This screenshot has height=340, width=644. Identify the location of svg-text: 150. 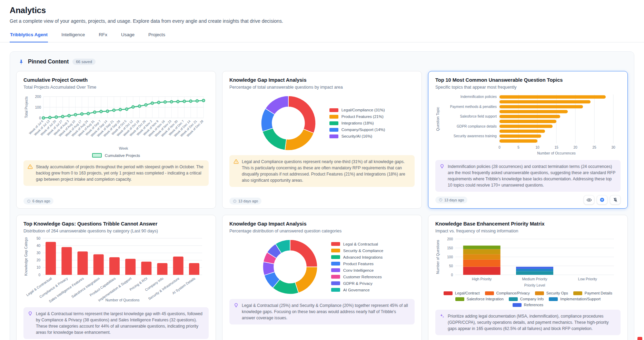
(450, 248).